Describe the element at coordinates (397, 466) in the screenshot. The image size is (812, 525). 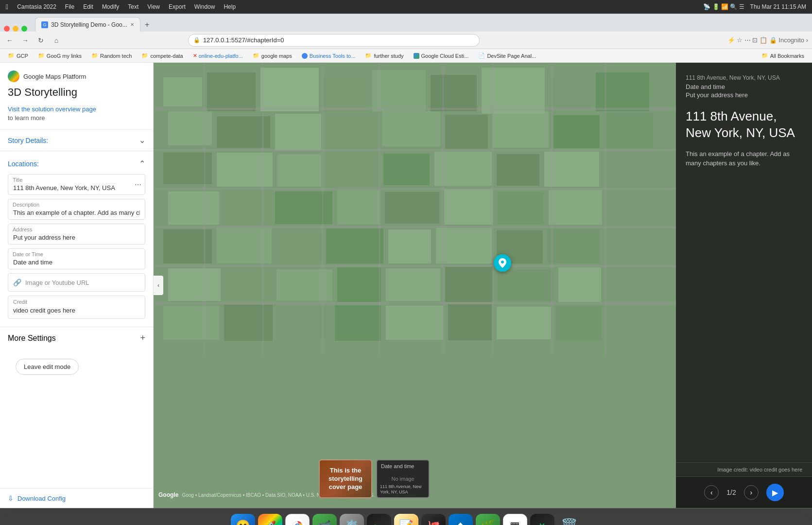
I see `thumb-chapter-label: Date and time` at that location.